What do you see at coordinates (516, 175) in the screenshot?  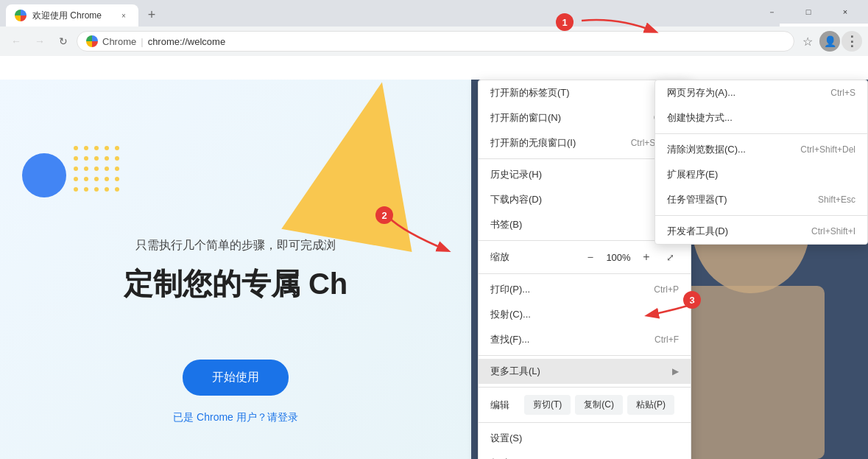 I see `menu-history-label: 历史记录(H)` at bounding box center [516, 175].